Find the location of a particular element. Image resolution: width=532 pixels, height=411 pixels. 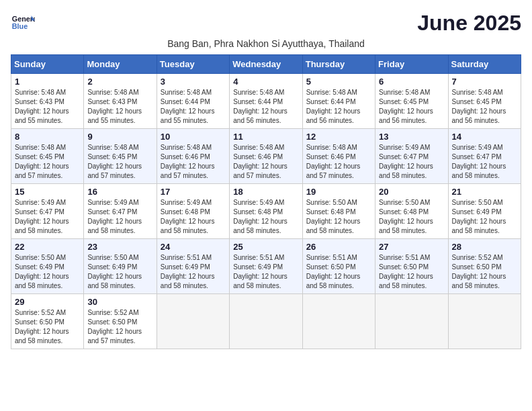

table-row: 12 Sunrise: 5:48 AMSunset: 6:46 PMDaylig… is located at coordinates (339, 156).